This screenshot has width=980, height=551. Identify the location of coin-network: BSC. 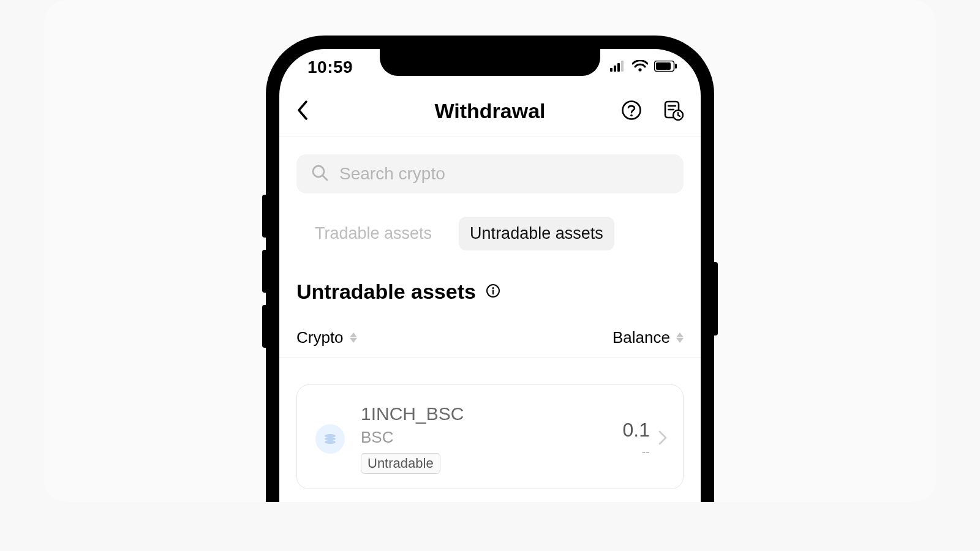
(484, 437).